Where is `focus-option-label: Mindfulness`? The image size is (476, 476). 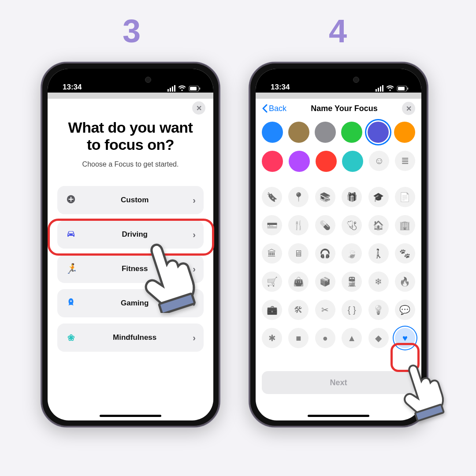 focus-option-label: Mindfulness is located at coordinates (135, 338).